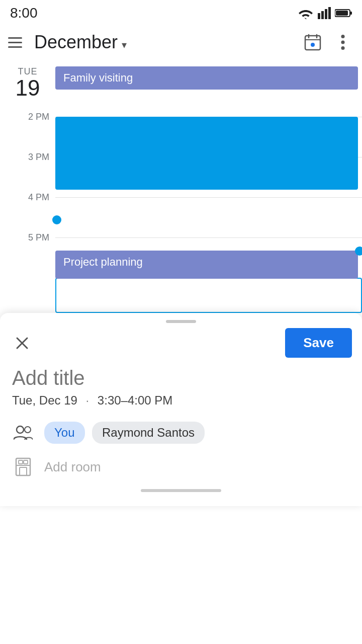  Describe the element at coordinates (28, 215) in the screenshot. I see `time-column: 2 PM 3 PM 4 PM 5 PM` at that location.